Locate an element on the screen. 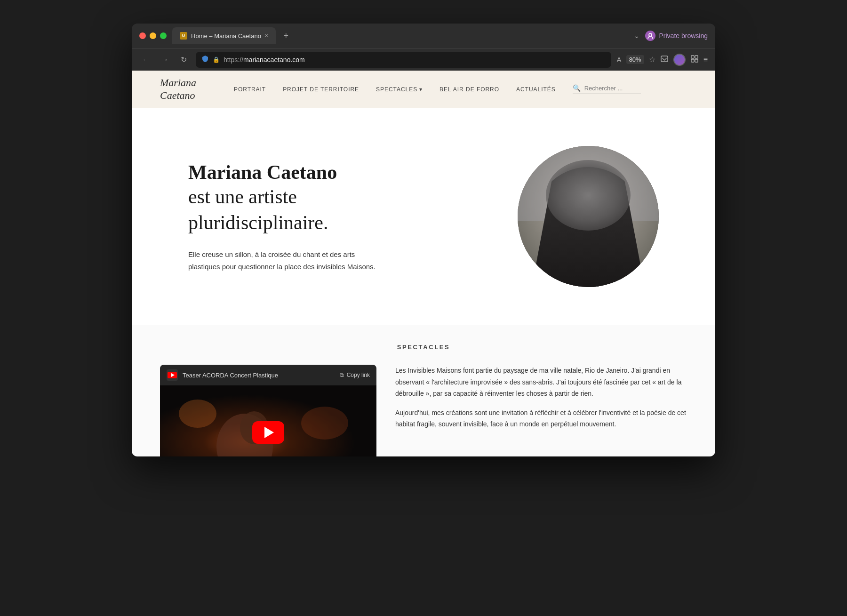 The height and width of the screenshot is (616, 847). bookmark-button: ☆ is located at coordinates (652, 59).